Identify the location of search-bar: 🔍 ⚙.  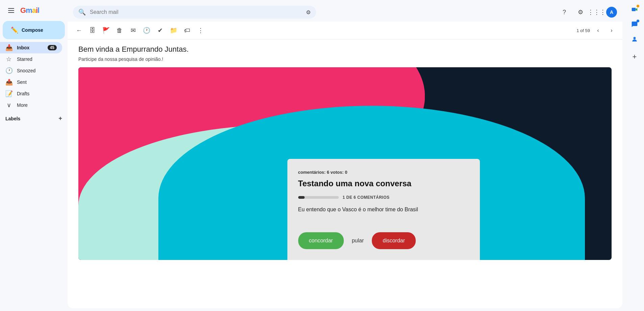
(195, 12).